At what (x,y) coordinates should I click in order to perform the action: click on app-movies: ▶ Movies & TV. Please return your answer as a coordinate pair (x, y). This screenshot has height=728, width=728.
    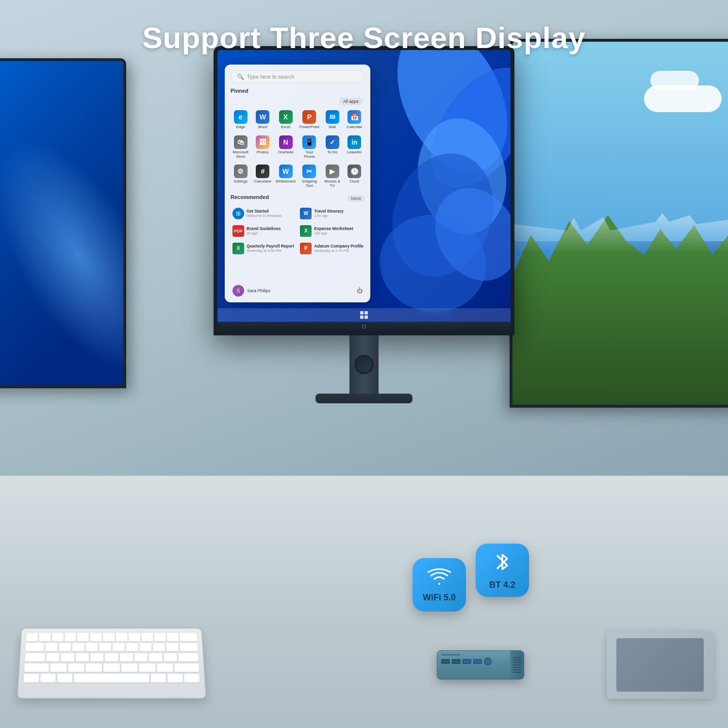
    Looking at the image, I should click on (332, 177).